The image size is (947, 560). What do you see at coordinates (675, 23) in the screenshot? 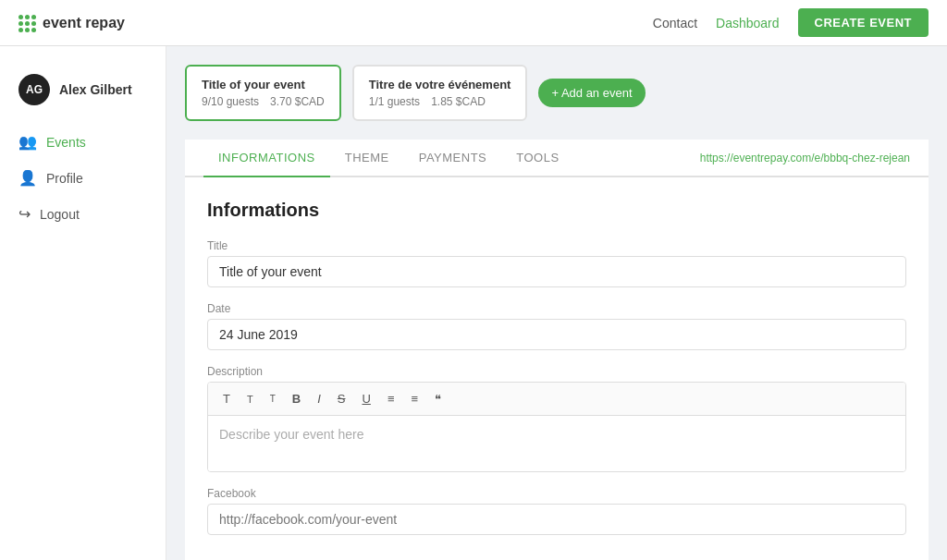
I see `nav-contact: Contact` at bounding box center [675, 23].